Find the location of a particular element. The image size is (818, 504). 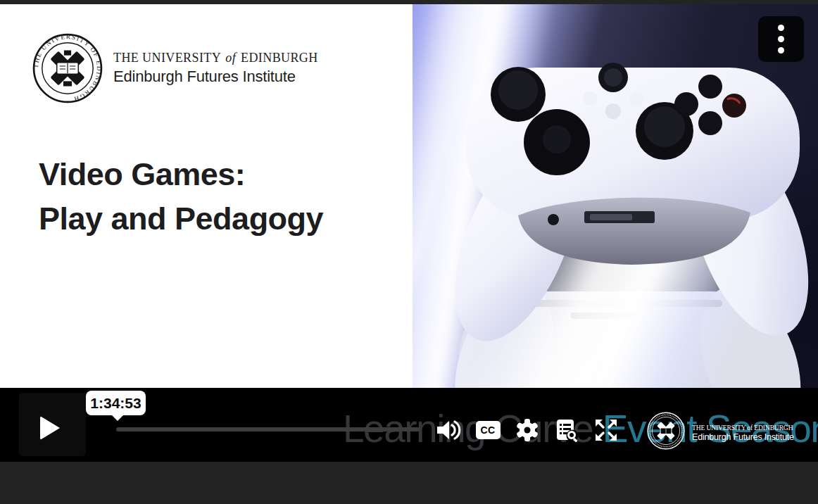

share-button is located at coordinates (613, 111).